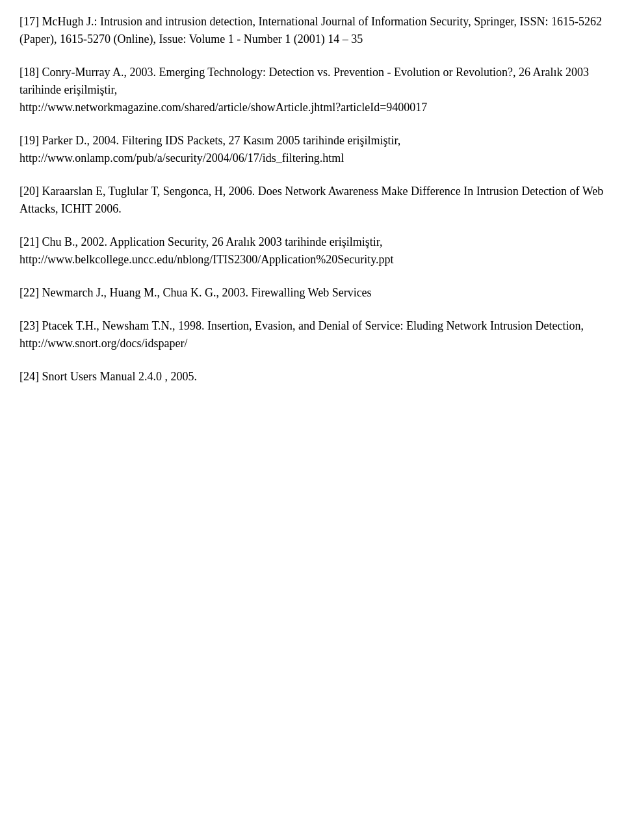 Image resolution: width=624 pixels, height=840 pixels. I want to click on ref19-text: [19] Parker D., 2004. Filtering IDS Pack…, so click(312, 150).